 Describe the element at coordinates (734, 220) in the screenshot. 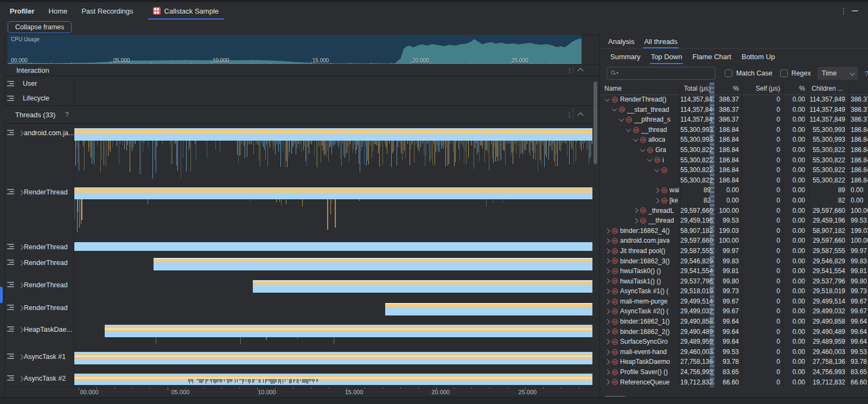

I see `table-row: m __thread 29,459,196 99.53 0 0.00 29,45…` at that location.